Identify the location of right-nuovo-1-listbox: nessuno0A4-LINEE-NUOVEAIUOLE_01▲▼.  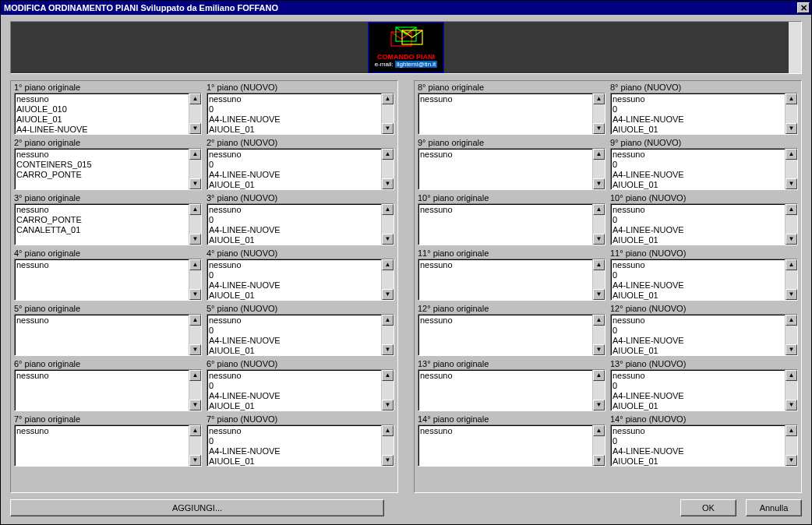
(704, 114).